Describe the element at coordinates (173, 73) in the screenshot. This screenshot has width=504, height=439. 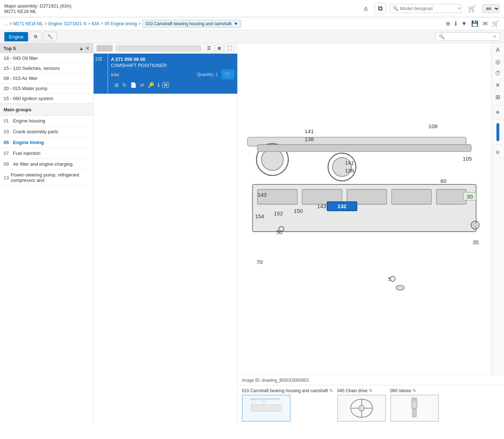
I see `part-content-132: A 271 050 08 00 CAMSHAFT POSITIONER Inle…` at that location.